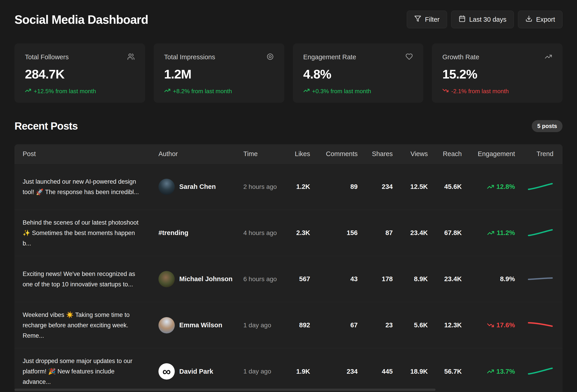 This screenshot has width=577, height=392. Describe the element at coordinates (497, 74) in the screenshot. I see `stat-value: 15.2%` at that location.